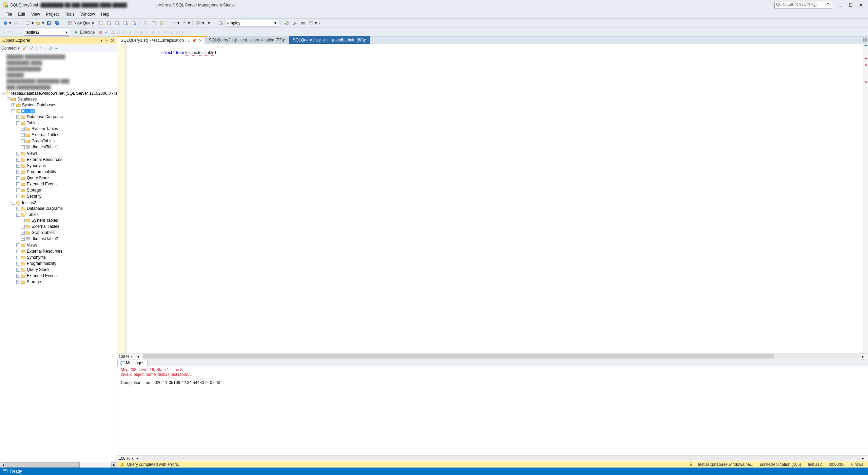 The image size is (868, 475). What do you see at coordinates (113, 32) in the screenshot?
I see `display-plan-button` at bounding box center [113, 32].